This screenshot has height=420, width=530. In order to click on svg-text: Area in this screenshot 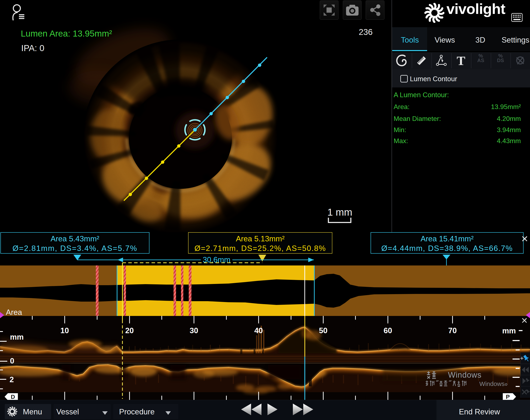, I will do `click(14, 312)`.